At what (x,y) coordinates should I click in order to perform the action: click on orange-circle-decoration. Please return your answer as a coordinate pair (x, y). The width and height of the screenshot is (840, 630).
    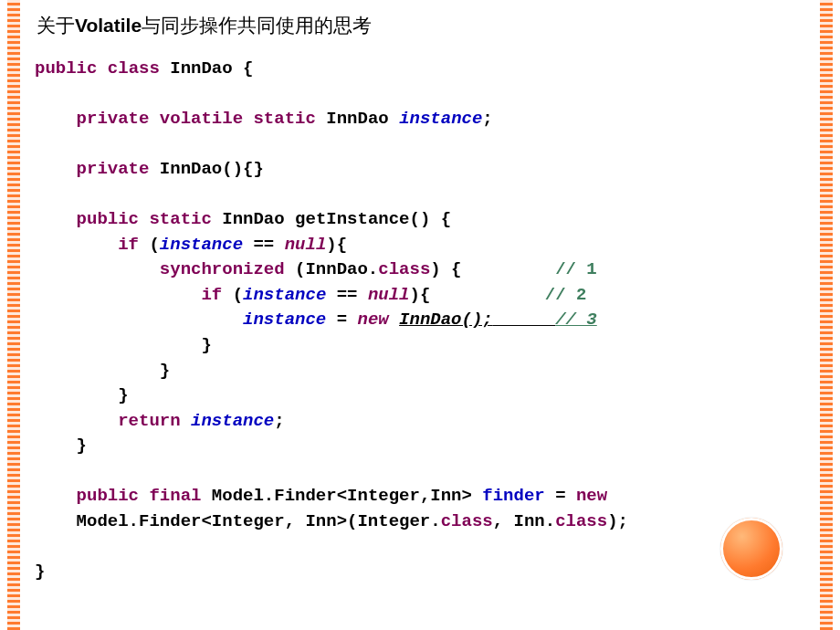
    Looking at the image, I should click on (751, 549).